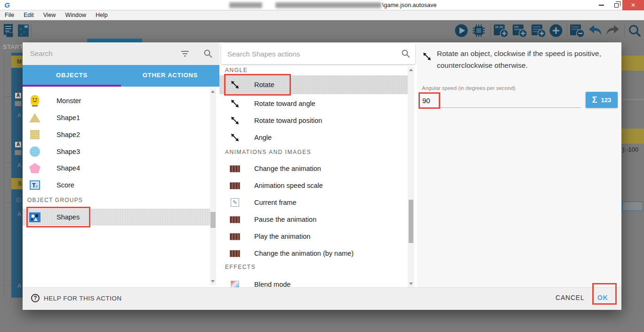 This screenshot has width=644, height=332. What do you see at coordinates (50, 15) in the screenshot?
I see `menu-view: View` at bounding box center [50, 15].